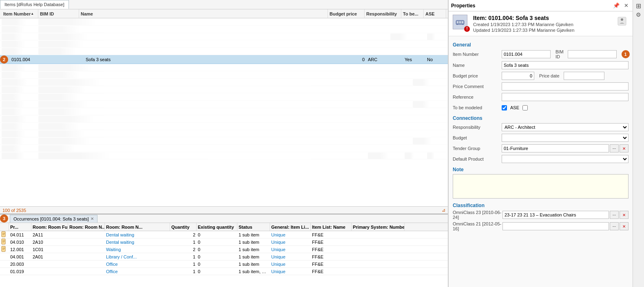  I want to click on omniclass23-clear: ✕, so click(624, 215).